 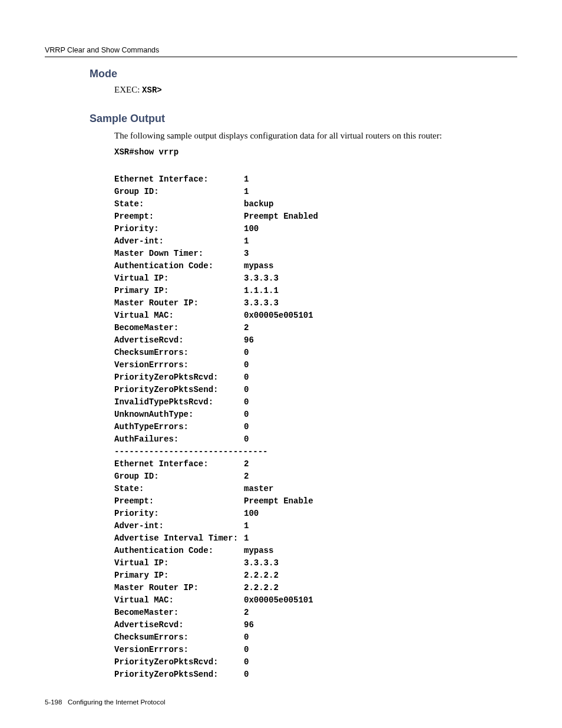 I want to click on output-row: PriorityZeroPktsSend:0, so click(x=316, y=674).